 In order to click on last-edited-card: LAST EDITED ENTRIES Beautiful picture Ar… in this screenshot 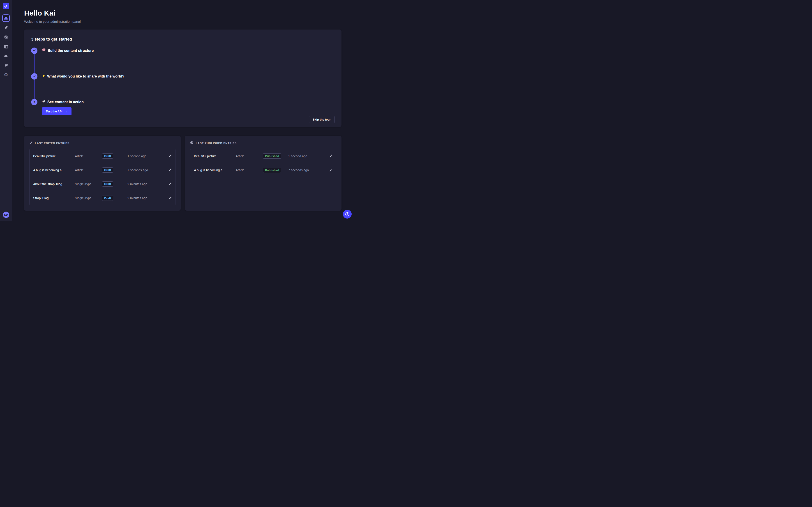, I will do `click(102, 173)`.